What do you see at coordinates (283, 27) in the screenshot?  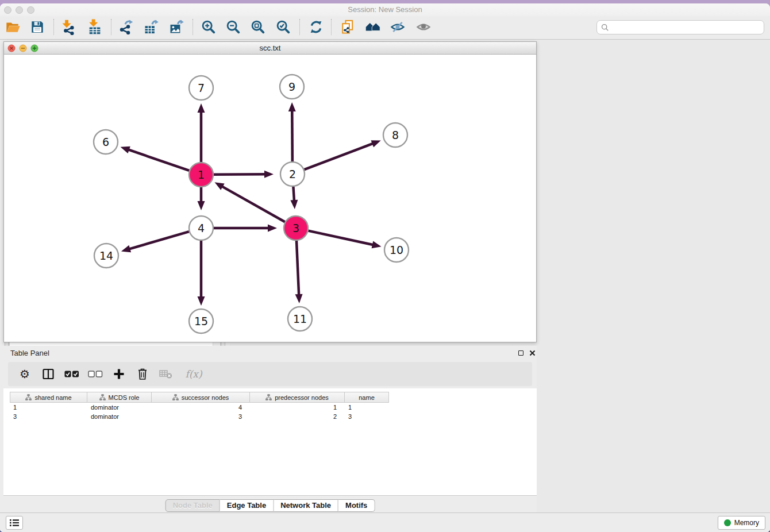 I see `zoom-selected-icon` at bounding box center [283, 27].